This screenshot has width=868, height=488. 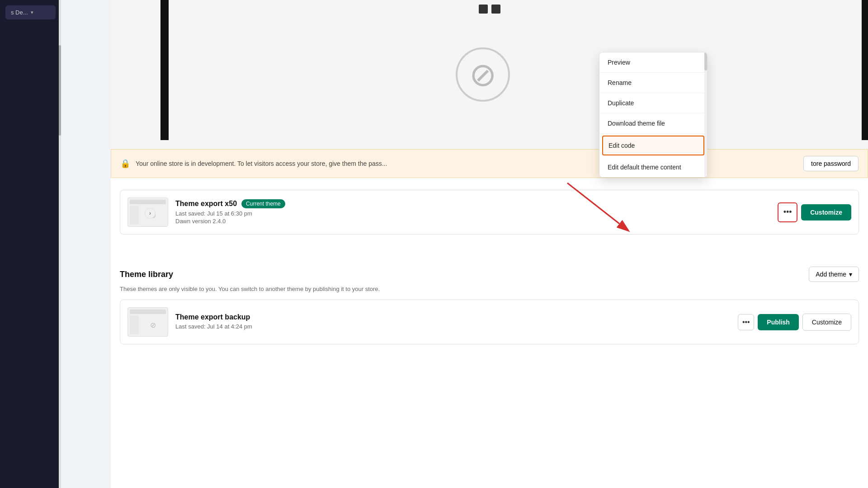 What do you see at coordinates (851, 274) in the screenshot?
I see `add-theme-chevron-icon: ▾` at bounding box center [851, 274].